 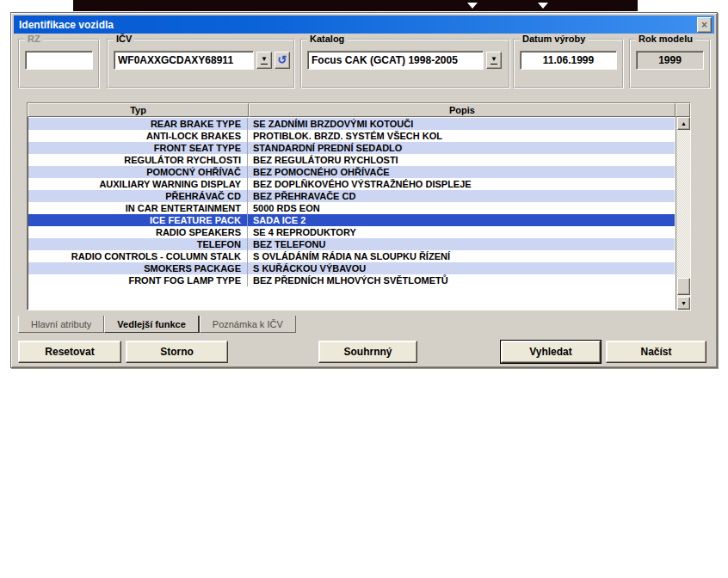 I want to click on titlebar: Identifikace vozidla ×, so click(x=364, y=24).